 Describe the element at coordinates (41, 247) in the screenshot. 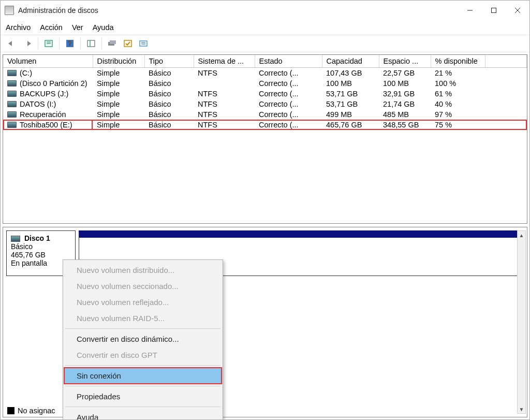

I see `disk-type: Básico` at that location.